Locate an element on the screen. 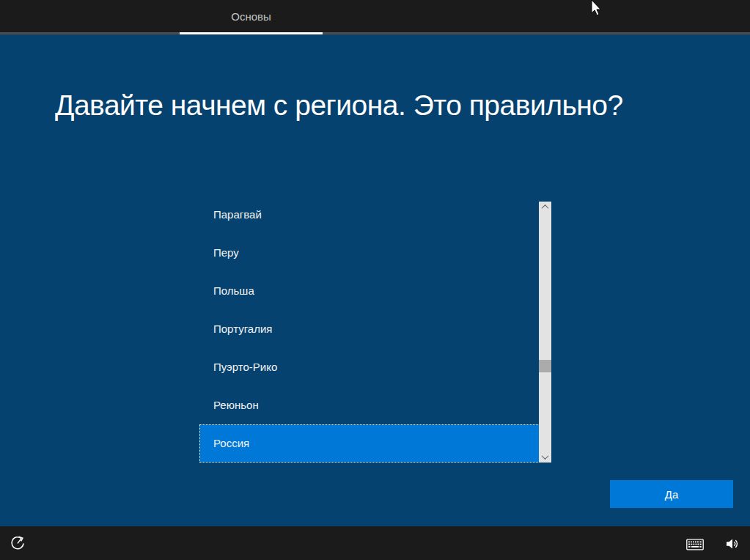 The width and height of the screenshot is (750, 560). chevron-down-icon is located at coordinates (545, 456).